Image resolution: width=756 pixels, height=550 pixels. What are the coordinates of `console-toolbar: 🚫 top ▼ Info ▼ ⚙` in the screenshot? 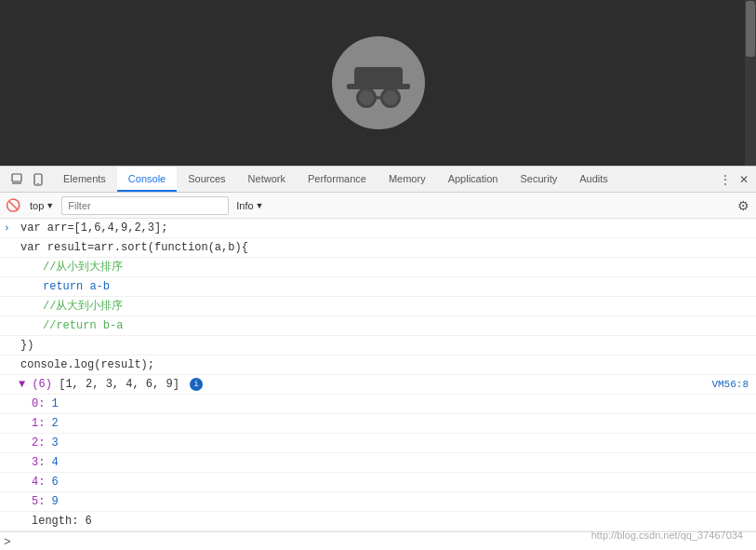 It's located at (378, 206).